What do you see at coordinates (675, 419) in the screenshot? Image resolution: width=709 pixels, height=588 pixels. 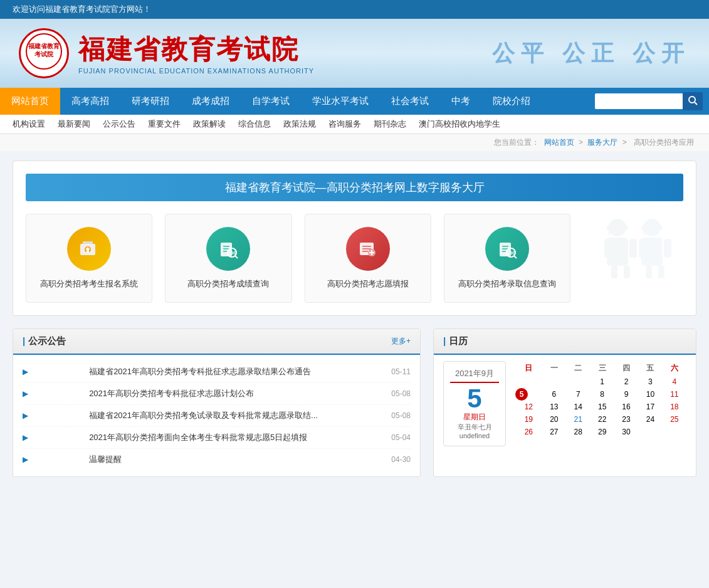 I see `cal-cell-3-6: 25` at bounding box center [675, 419].